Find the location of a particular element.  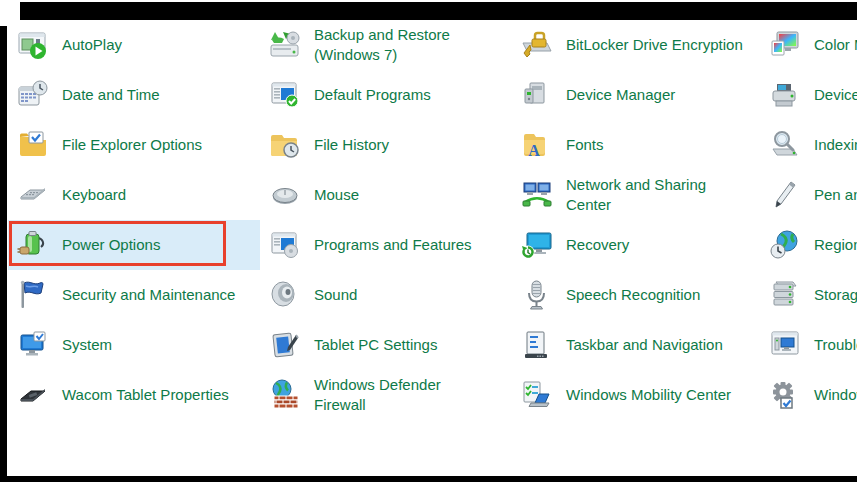

power-options-icon is located at coordinates (33, 245).